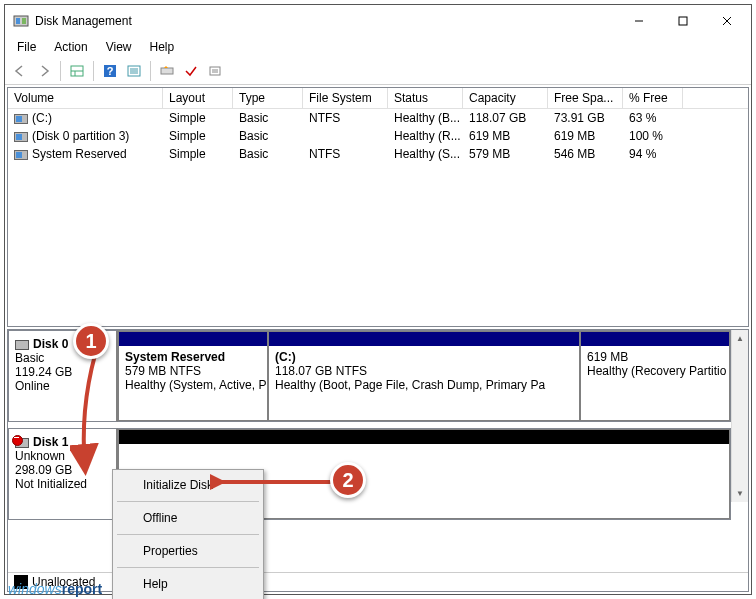 The width and height of the screenshot is (756, 599). What do you see at coordinates (716, 98) in the screenshot?
I see `col-spacer` at bounding box center [716, 98].